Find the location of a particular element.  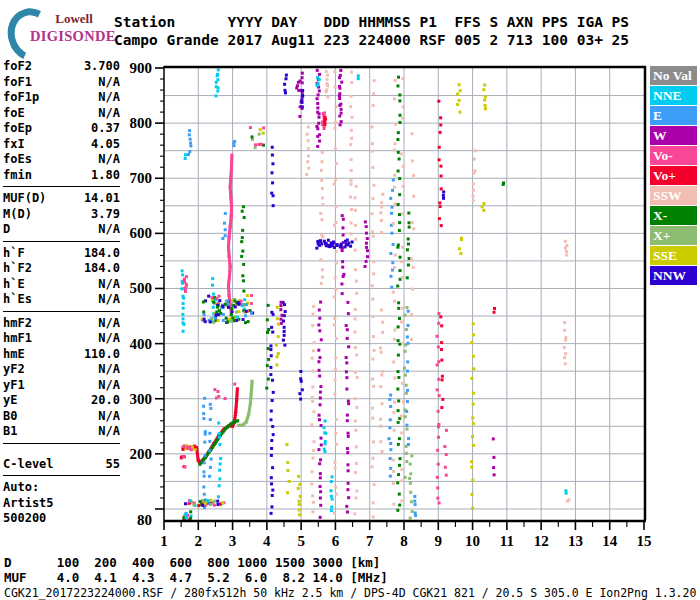

y-axis-label: 800 is located at coordinates (142, 123).